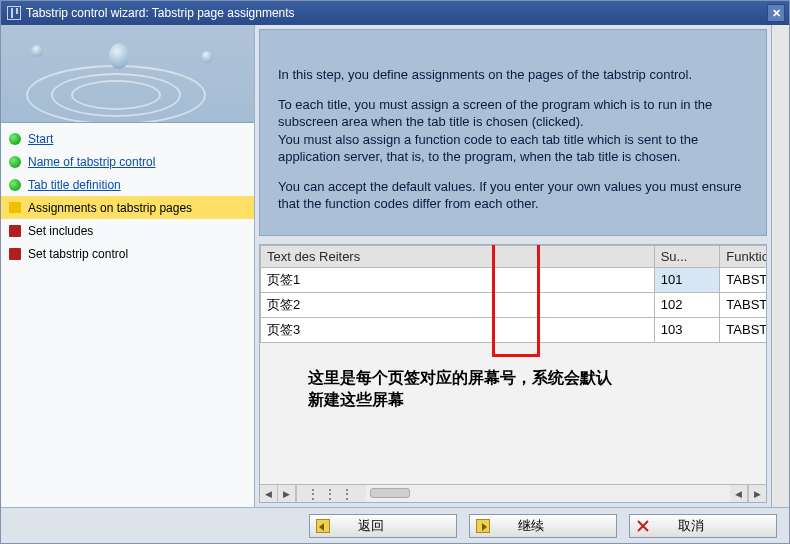 Image resolution: width=790 pixels, height=544 pixels. Describe the element at coordinates (780, 266) in the screenshot. I see `vertical-scrollbar` at that location.